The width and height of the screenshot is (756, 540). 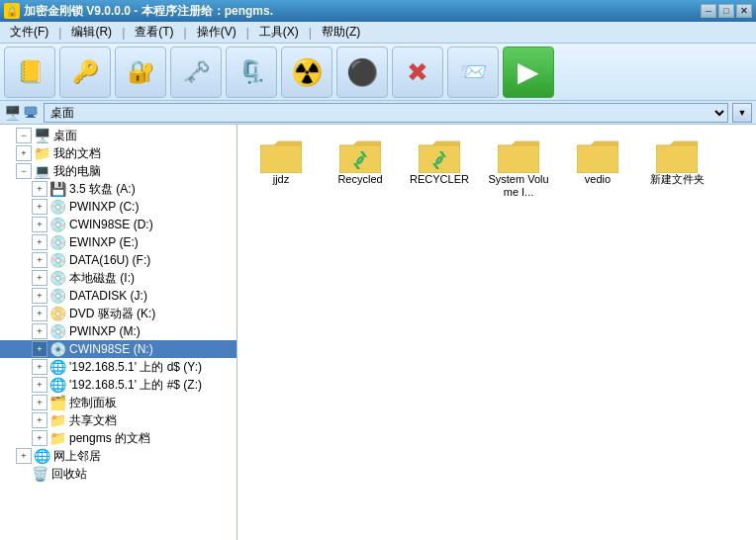 What do you see at coordinates (40, 385) in the screenshot?
I see `tree-expand-net-z: +` at bounding box center [40, 385].